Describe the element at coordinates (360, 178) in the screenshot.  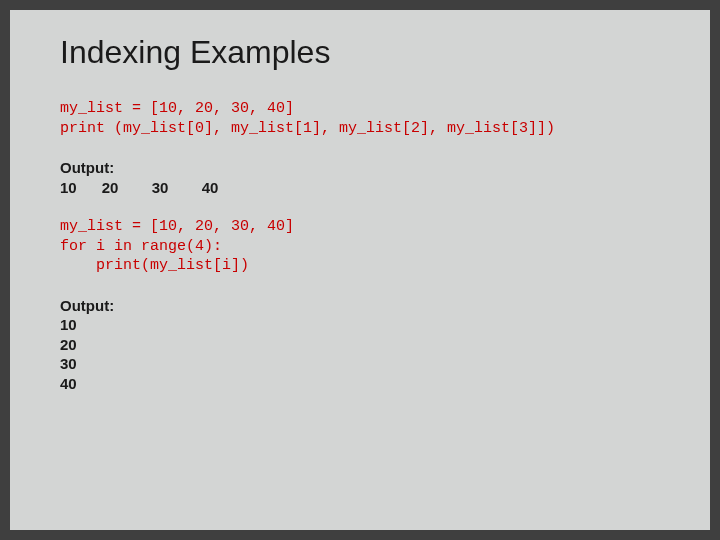
I see `output-block-1: Output: 10 20 30 40` at that location.